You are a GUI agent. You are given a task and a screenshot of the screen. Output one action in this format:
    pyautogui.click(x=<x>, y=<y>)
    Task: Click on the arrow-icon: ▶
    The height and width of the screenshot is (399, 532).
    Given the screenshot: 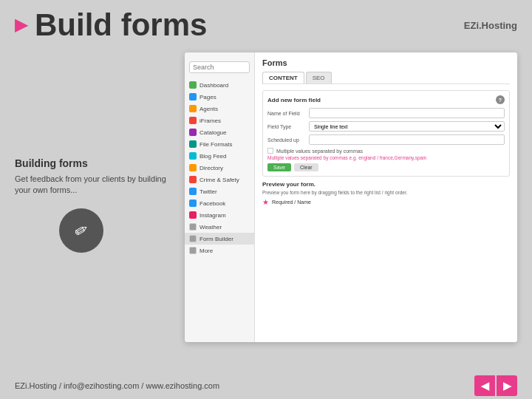 What is the action you would take?
    pyautogui.click(x=21, y=25)
    